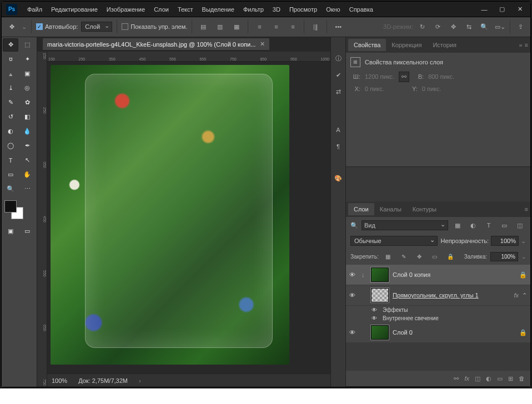 The image size is (532, 404). Describe the element at coordinates (27, 45) in the screenshot. I see `tool-marquee: ⬚` at that location.